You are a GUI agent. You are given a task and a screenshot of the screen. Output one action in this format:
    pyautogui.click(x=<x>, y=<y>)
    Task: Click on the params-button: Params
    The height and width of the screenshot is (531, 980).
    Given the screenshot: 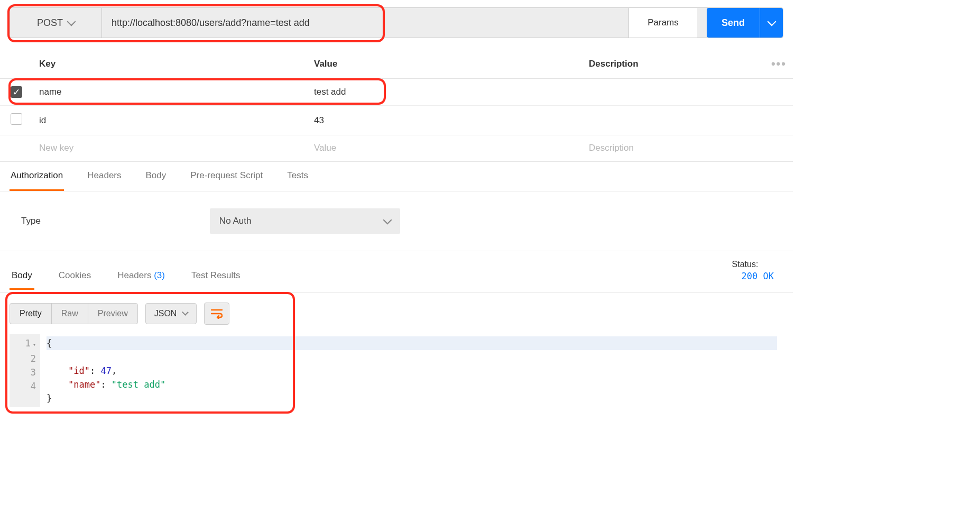 What is the action you would take?
    pyautogui.click(x=663, y=23)
    